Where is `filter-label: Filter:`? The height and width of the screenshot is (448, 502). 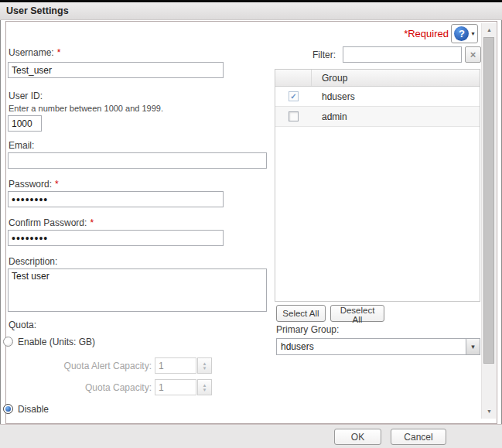
filter-label: Filter: is located at coordinates (324, 55).